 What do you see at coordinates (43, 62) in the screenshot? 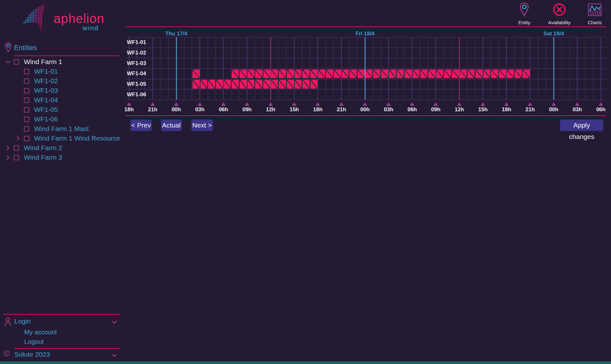
I see `tree-item-label: Wind Farm 1` at bounding box center [43, 62].